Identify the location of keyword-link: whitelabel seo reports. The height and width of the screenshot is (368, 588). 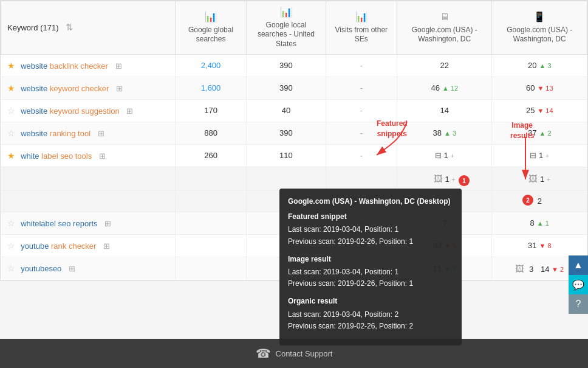
(59, 224).